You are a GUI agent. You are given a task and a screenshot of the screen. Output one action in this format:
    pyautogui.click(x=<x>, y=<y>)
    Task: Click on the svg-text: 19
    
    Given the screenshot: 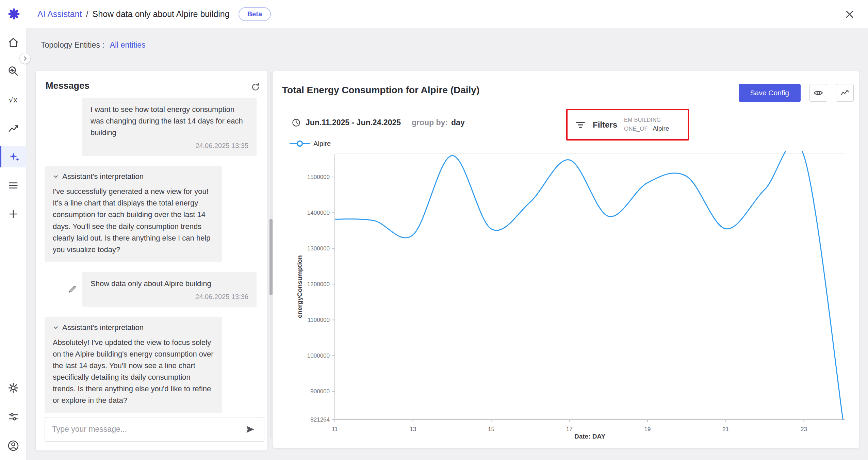 What is the action you would take?
    pyautogui.click(x=647, y=429)
    